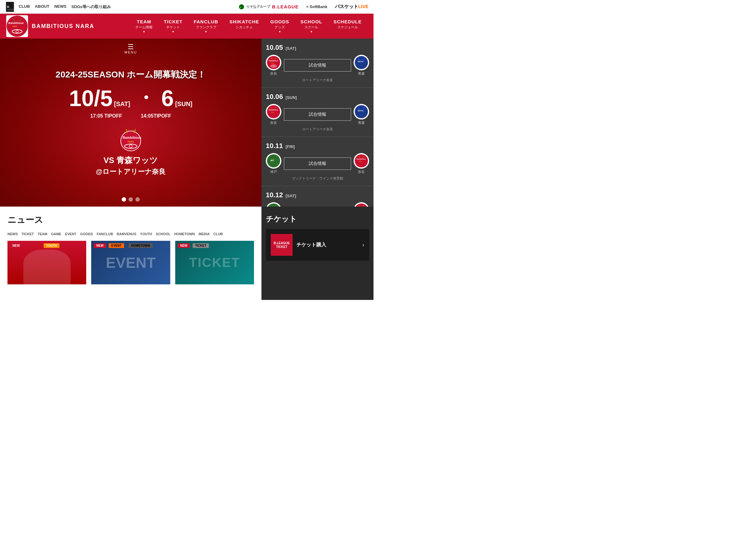 The image size is (747, 560). I want to click on filter-school: SCHOOL, so click(163, 234).